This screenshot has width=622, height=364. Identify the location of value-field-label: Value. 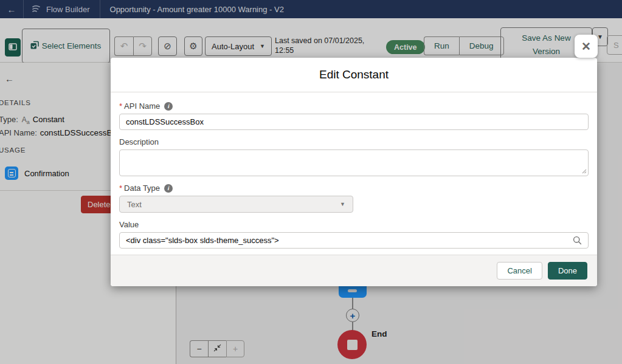
(129, 225).